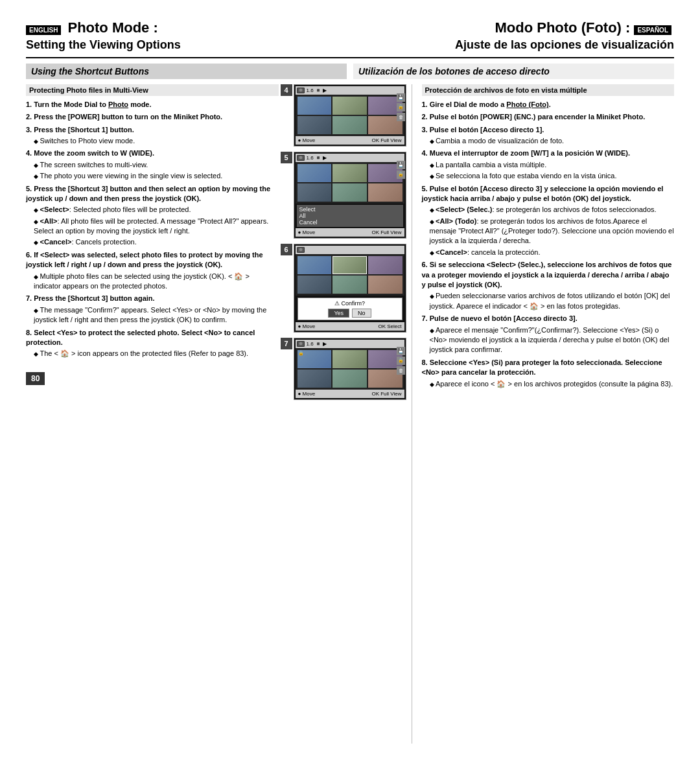  Describe the element at coordinates (286, 158) in the screenshot. I see `diagram-step-num-5: 5` at that location.